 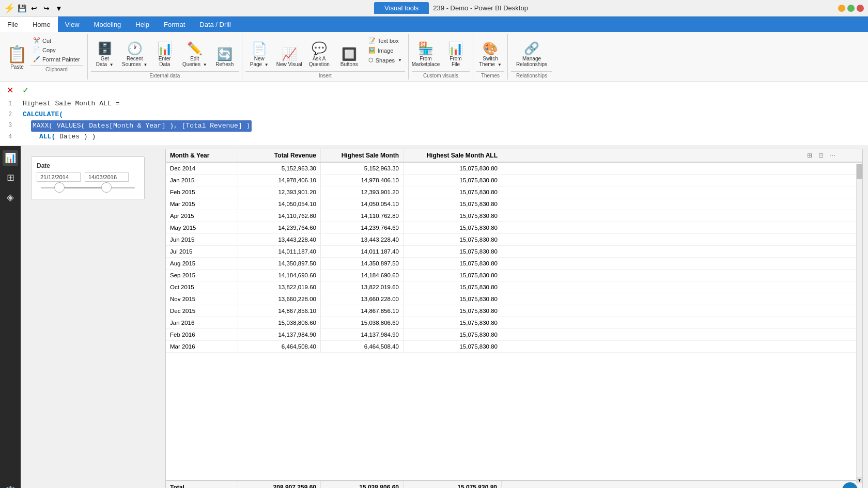 What do you see at coordinates (143, 24) in the screenshot?
I see `menu-help: Help` at bounding box center [143, 24].